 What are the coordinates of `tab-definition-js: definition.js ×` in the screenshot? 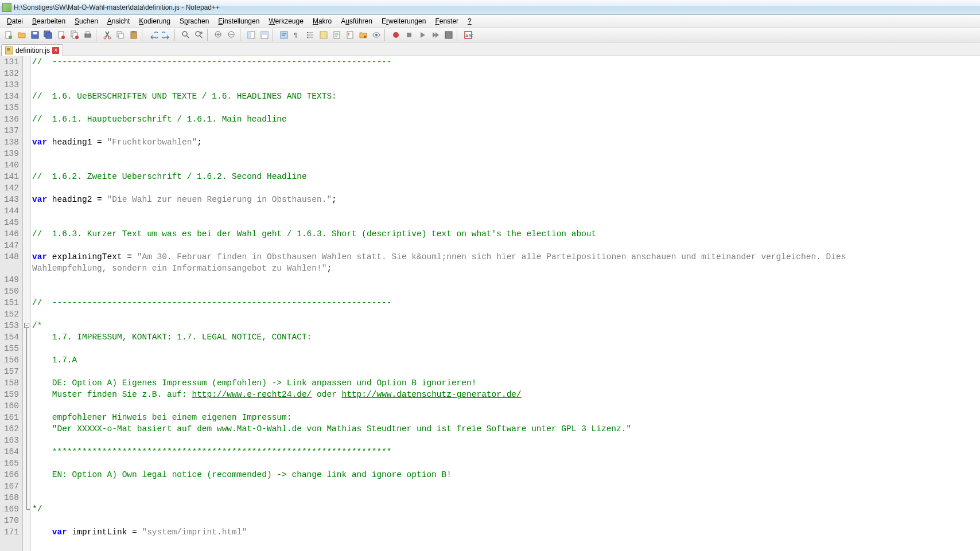 It's located at (32, 50).